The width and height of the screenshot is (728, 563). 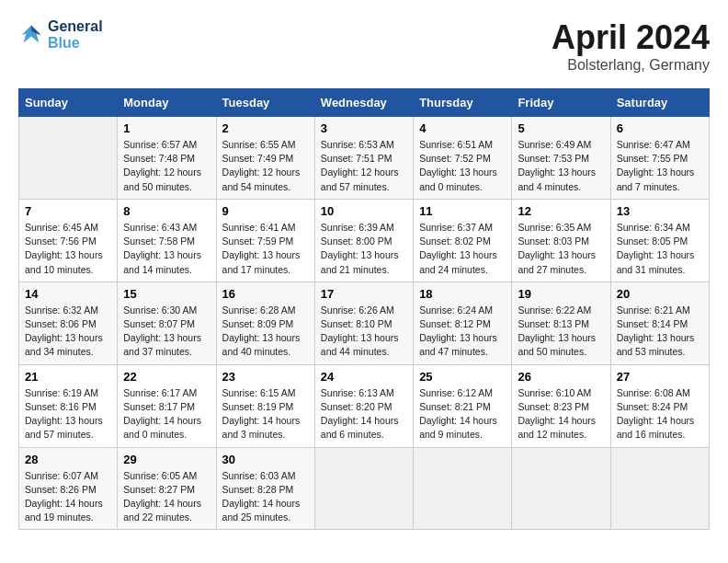 I want to click on calendar-cell: 26Sunrise: 6:10 AMSunset: 8:23 PMDayligh…, so click(x=561, y=406).